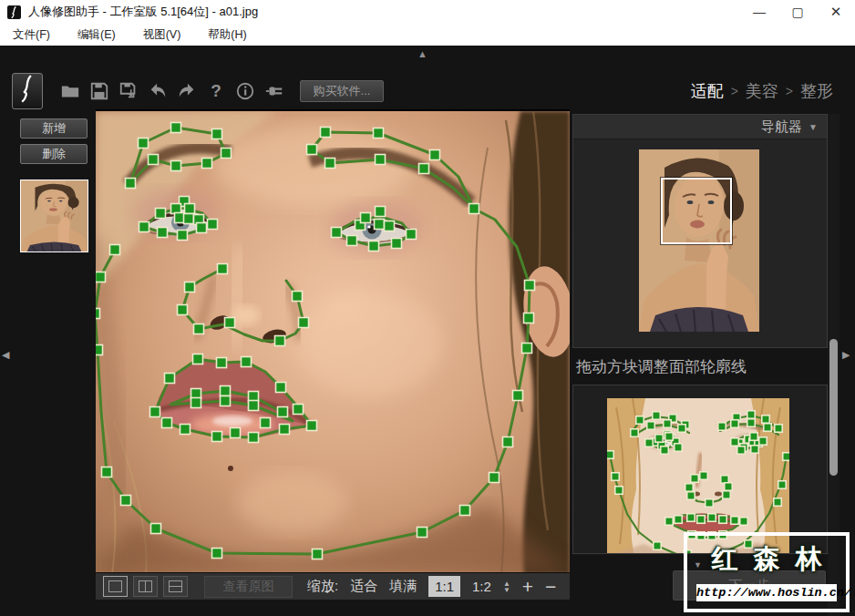  What do you see at coordinates (187, 91) in the screenshot?
I see `redo-icon` at bounding box center [187, 91].